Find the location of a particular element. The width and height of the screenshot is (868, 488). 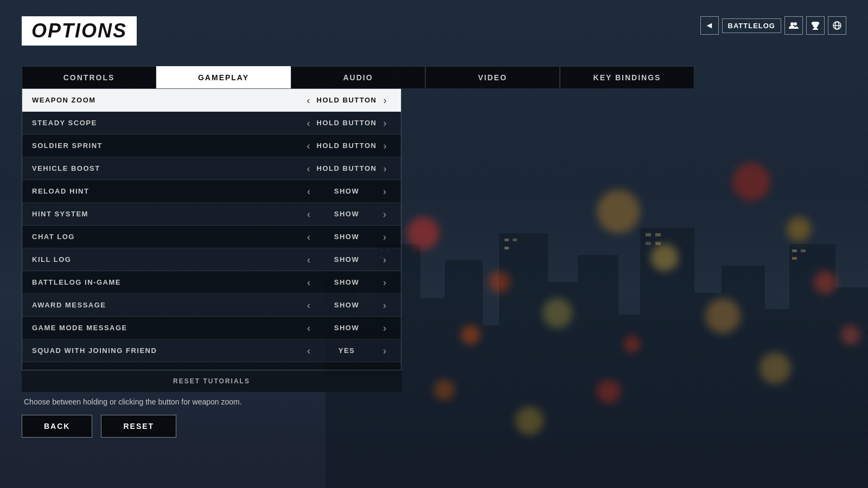

battlelog-label: BATTLELOG is located at coordinates (752, 26).